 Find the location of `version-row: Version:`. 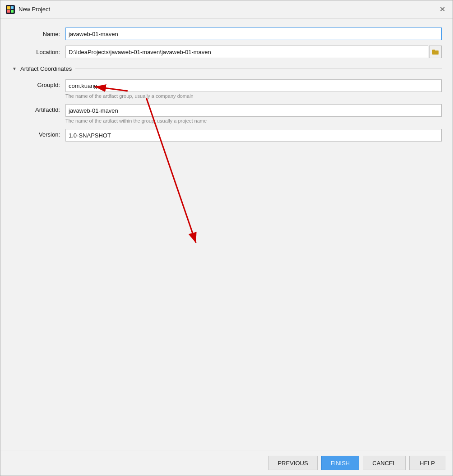

version-row: Version: is located at coordinates (231, 135).